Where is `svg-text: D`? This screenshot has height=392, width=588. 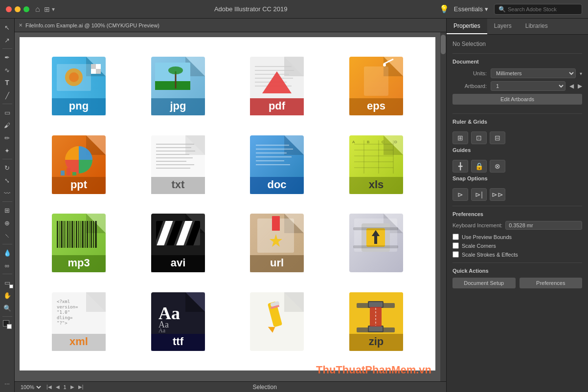 svg-text: D is located at coordinates (396, 142).